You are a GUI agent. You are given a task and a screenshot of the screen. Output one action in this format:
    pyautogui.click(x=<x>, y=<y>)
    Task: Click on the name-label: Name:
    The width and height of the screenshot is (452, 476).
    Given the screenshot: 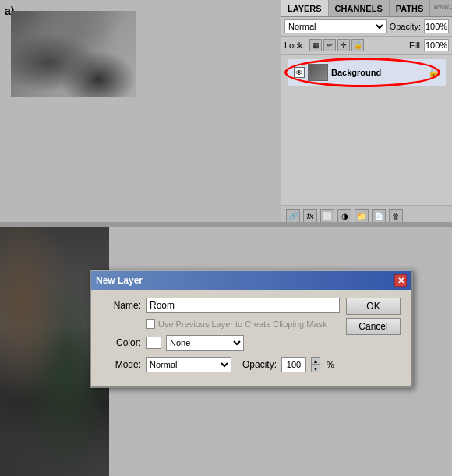 What is the action you would take?
    pyautogui.click(x=122, y=305)
    